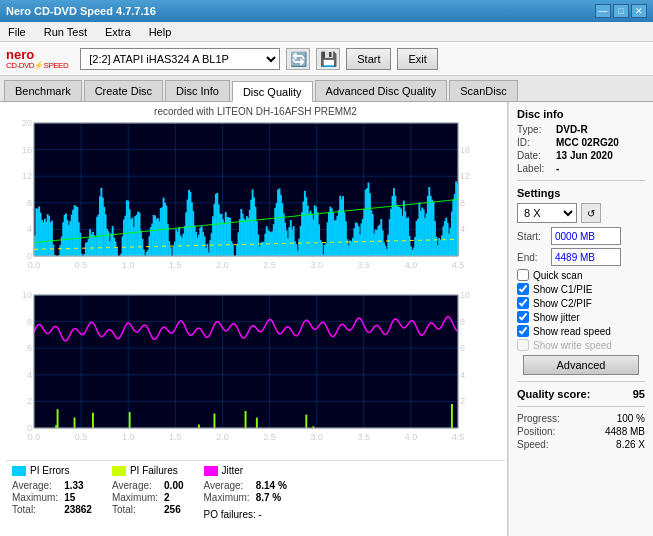  What do you see at coordinates (230, 514) in the screenshot?
I see `po-failures-label: PO failures:` at bounding box center [230, 514].